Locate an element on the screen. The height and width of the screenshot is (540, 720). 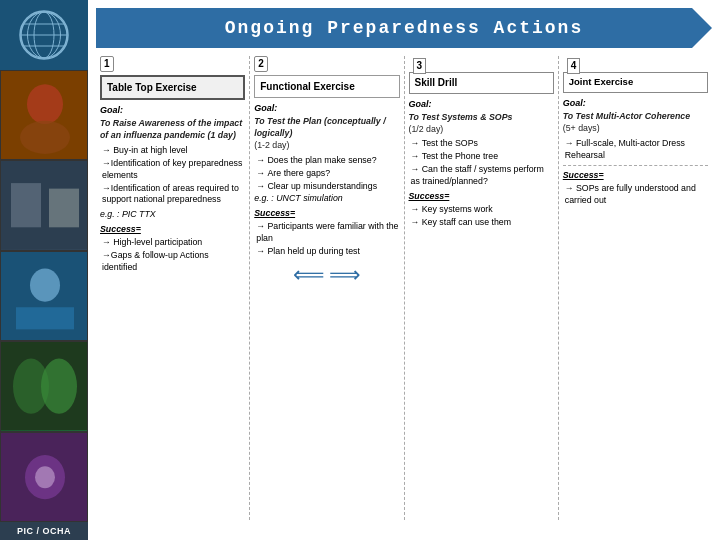
col4-number: 4 is located at coordinates (574, 66).